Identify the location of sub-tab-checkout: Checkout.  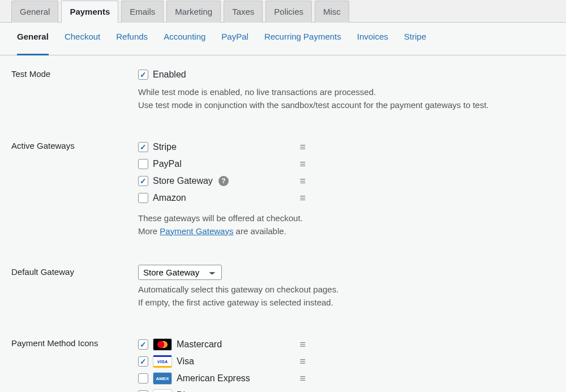
(83, 38).